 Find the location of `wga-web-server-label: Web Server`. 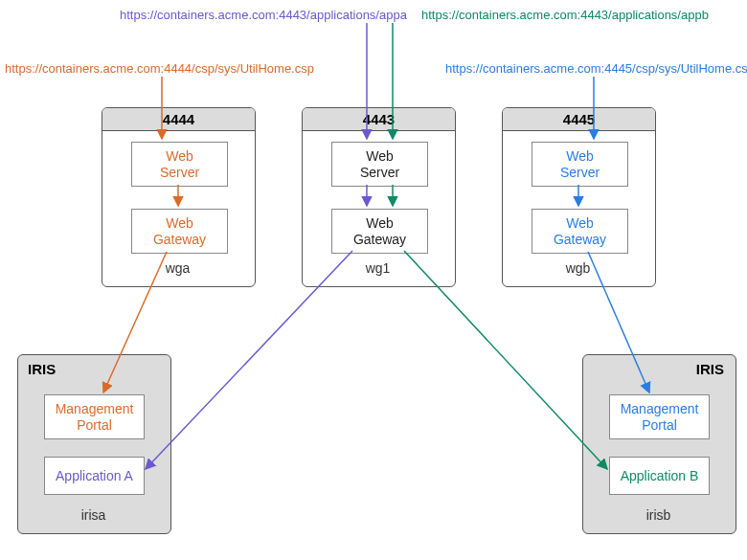

wga-web-server-label: Web Server is located at coordinates (180, 165).